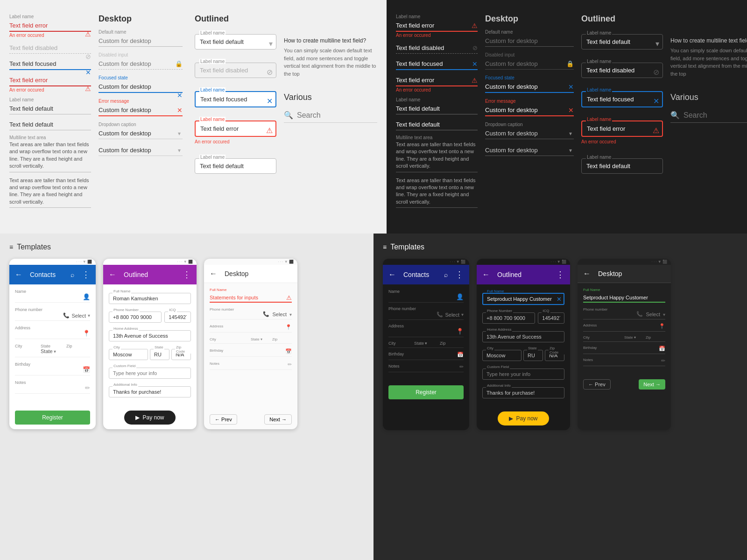 The height and width of the screenshot is (560, 747). I want to click on desktop-default-input, so click(141, 41).